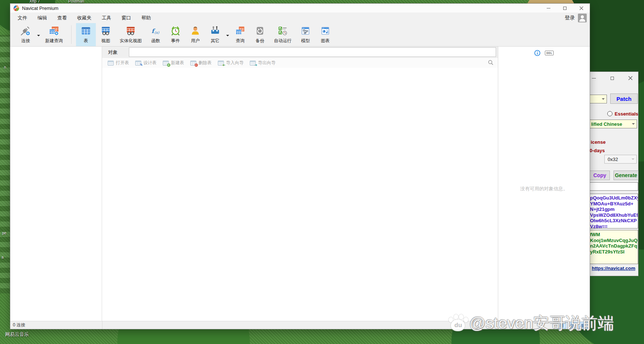 The image size is (644, 344). Describe the element at coordinates (549, 8) in the screenshot. I see `window-minimize-button` at that location.